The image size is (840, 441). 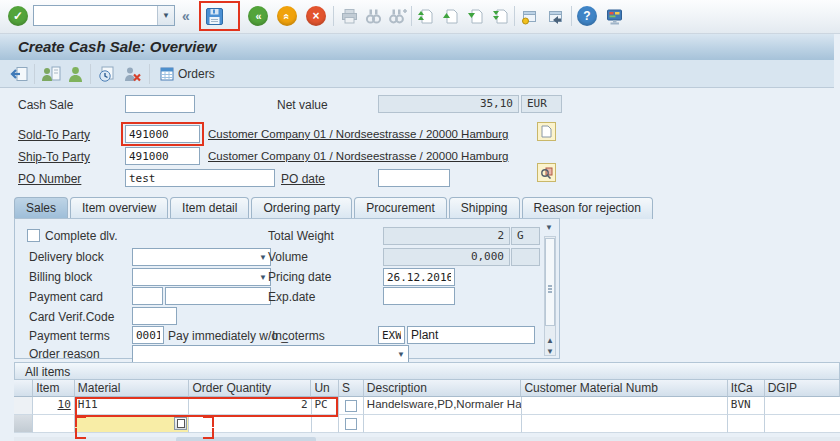 What do you see at coordinates (250, 424) in the screenshot?
I see `quantity-cell` at bounding box center [250, 424].